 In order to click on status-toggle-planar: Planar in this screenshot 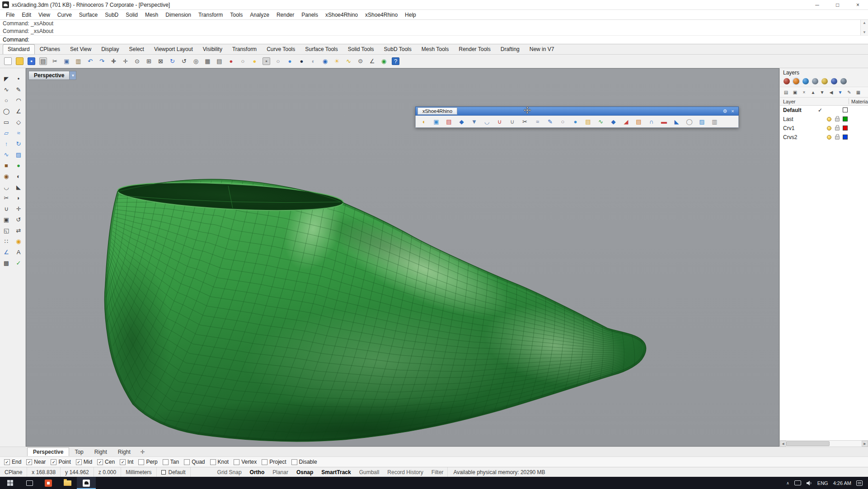, I will do `click(280, 472)`.